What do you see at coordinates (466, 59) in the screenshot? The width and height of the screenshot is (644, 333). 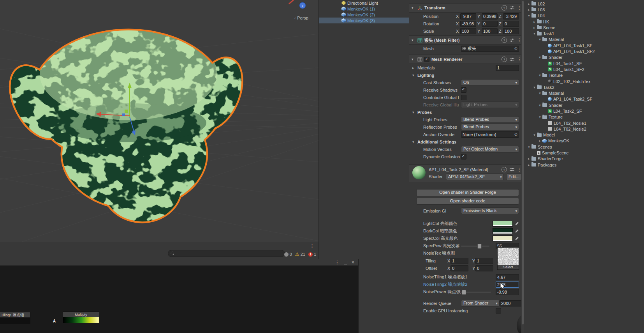 I see `mesh-renderer-header: ▾ Mesh Renderer ? ⋮` at bounding box center [466, 59].